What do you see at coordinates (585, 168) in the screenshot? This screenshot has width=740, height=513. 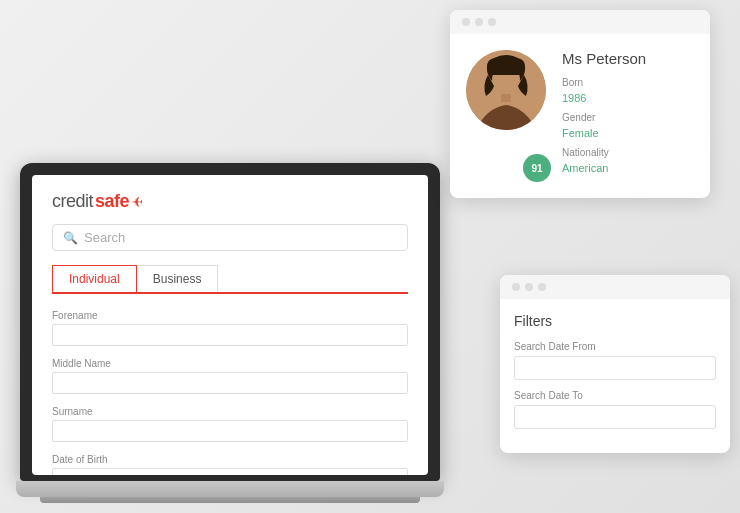 I see `nationality-value: American` at bounding box center [585, 168].